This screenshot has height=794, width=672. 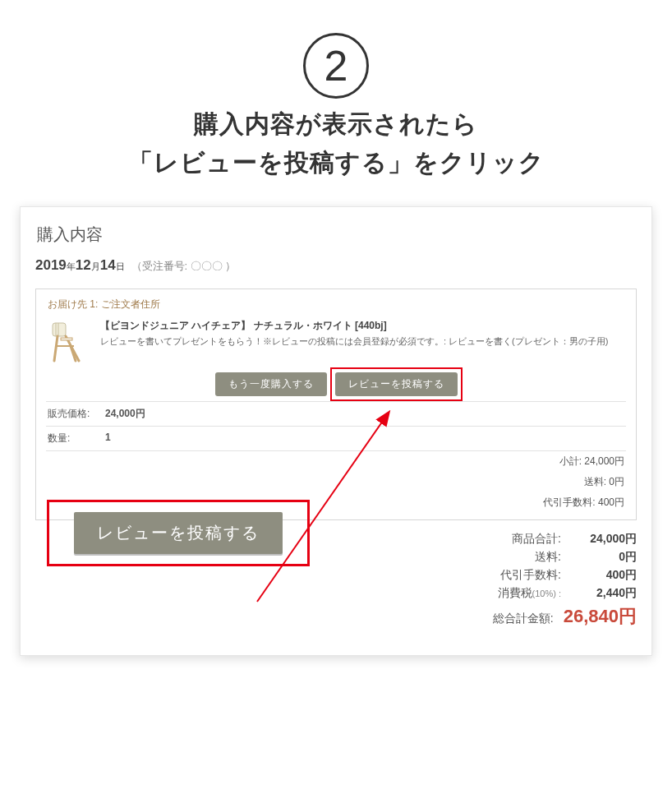 What do you see at coordinates (515, 593) in the screenshot?
I see `tax-label-text: 消費税` at bounding box center [515, 593].